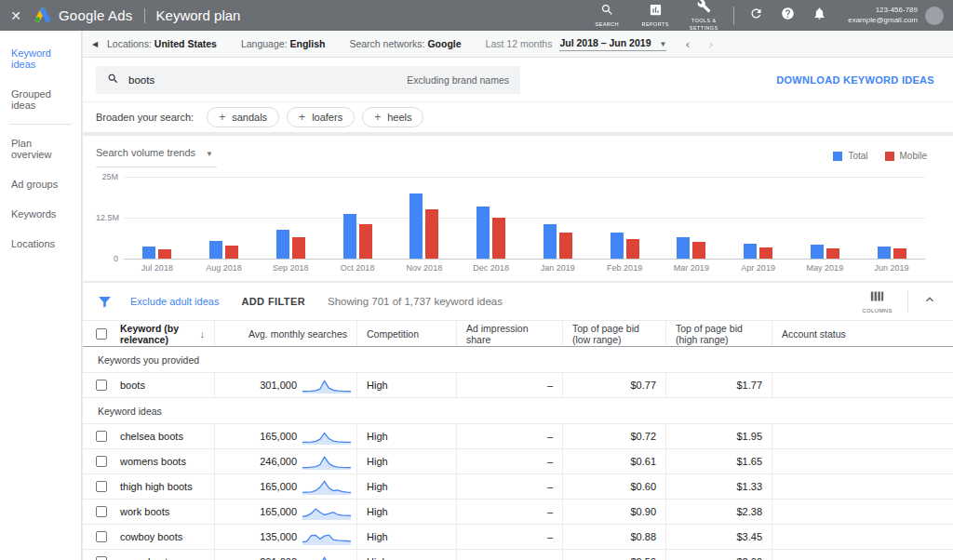 The height and width of the screenshot is (560, 953). Describe the element at coordinates (877, 301) in the screenshot. I see `columns-button: COLUMNS` at that location.